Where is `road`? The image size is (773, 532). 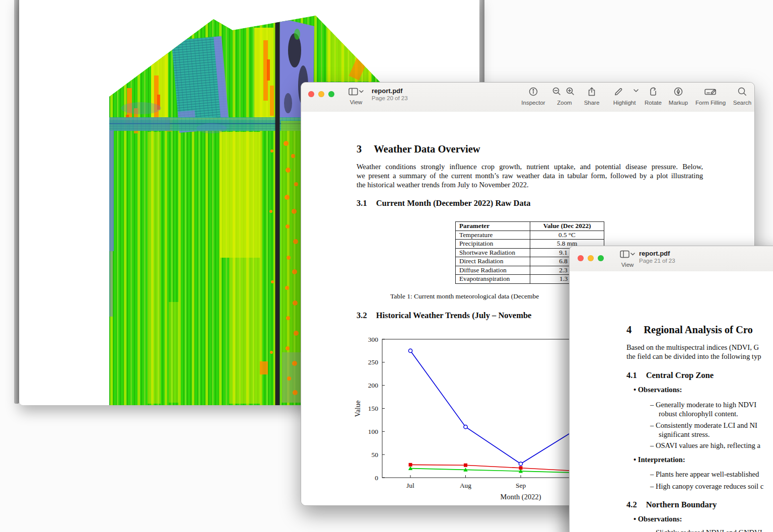 road is located at coordinates (277, 212).